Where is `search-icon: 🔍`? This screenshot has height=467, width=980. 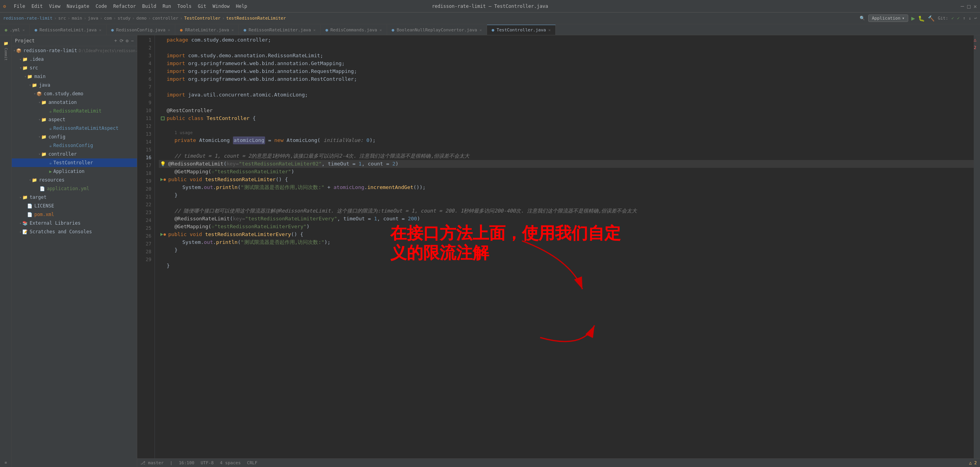
search-icon: 🔍 is located at coordinates (862, 18).